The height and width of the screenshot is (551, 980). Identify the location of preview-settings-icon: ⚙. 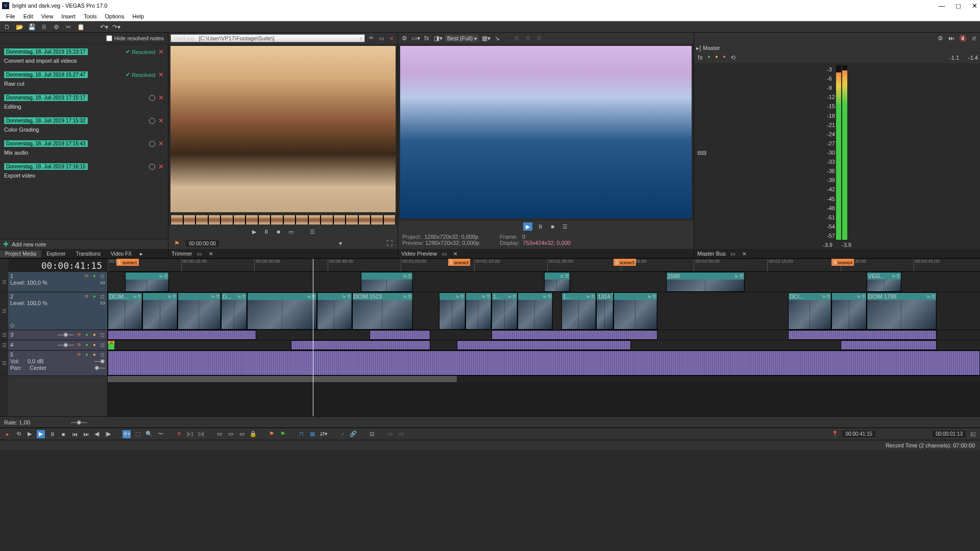
(404, 38).